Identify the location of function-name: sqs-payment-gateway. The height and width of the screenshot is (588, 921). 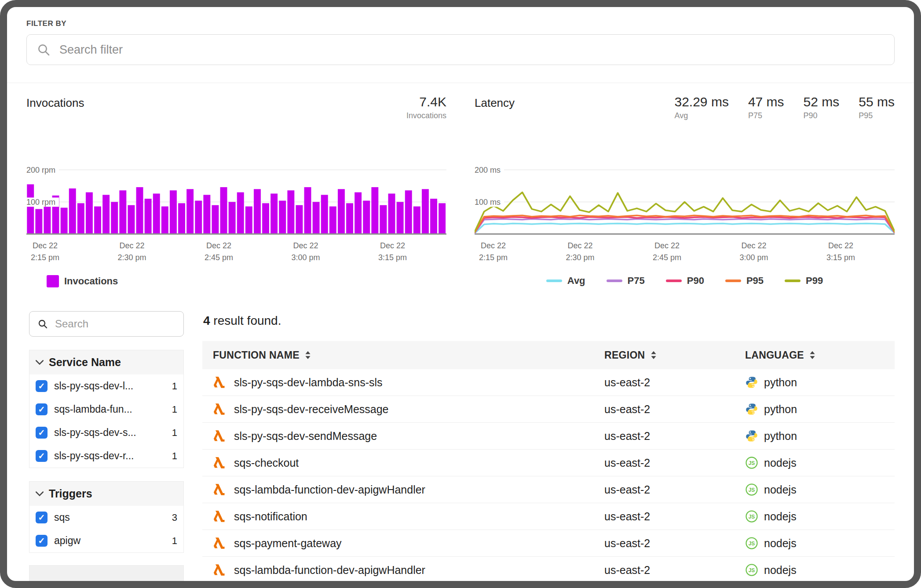
(288, 543).